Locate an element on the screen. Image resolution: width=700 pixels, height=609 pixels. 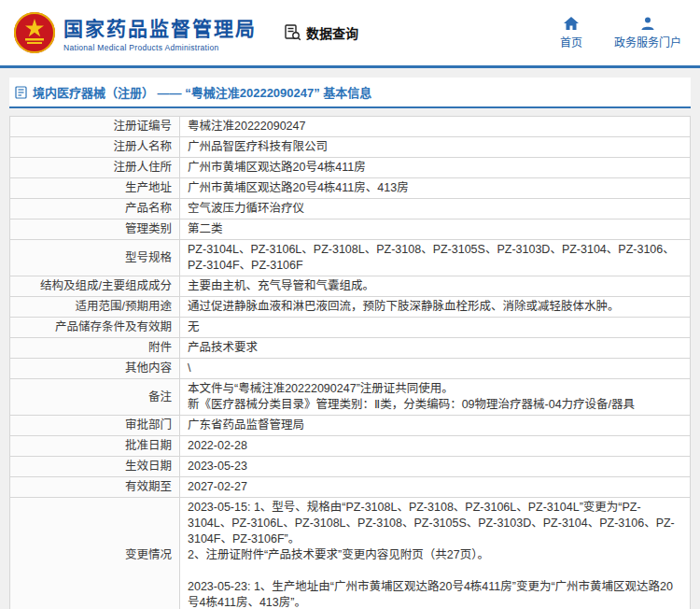
field-label: 审批部门 is located at coordinates (95, 426).